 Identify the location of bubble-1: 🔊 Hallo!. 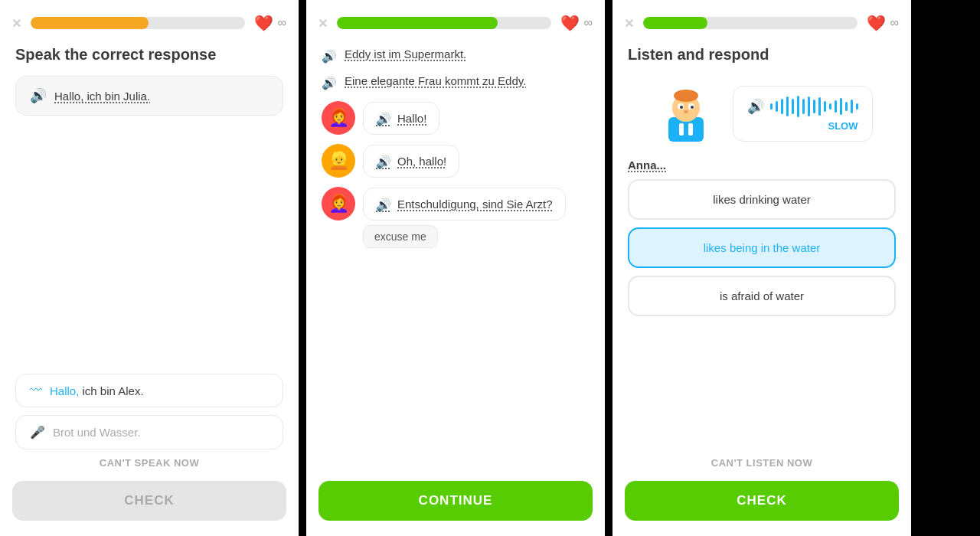
(401, 118).